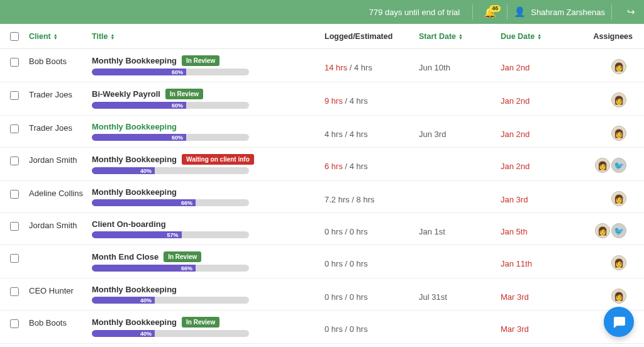 The height and width of the screenshot is (347, 644). I want to click on table-header: Client▲▼ Title▲▼ Logged/Estimated Start …, so click(322, 36).